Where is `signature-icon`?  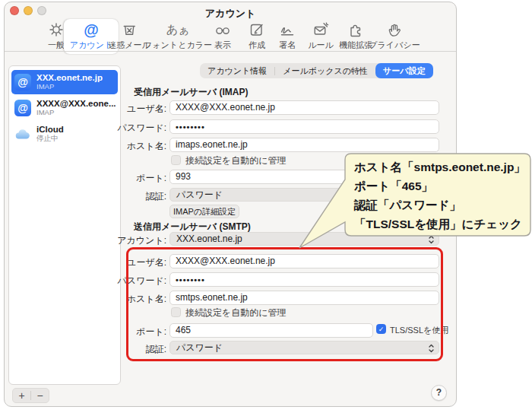
signature-icon is located at coordinates (287, 30).